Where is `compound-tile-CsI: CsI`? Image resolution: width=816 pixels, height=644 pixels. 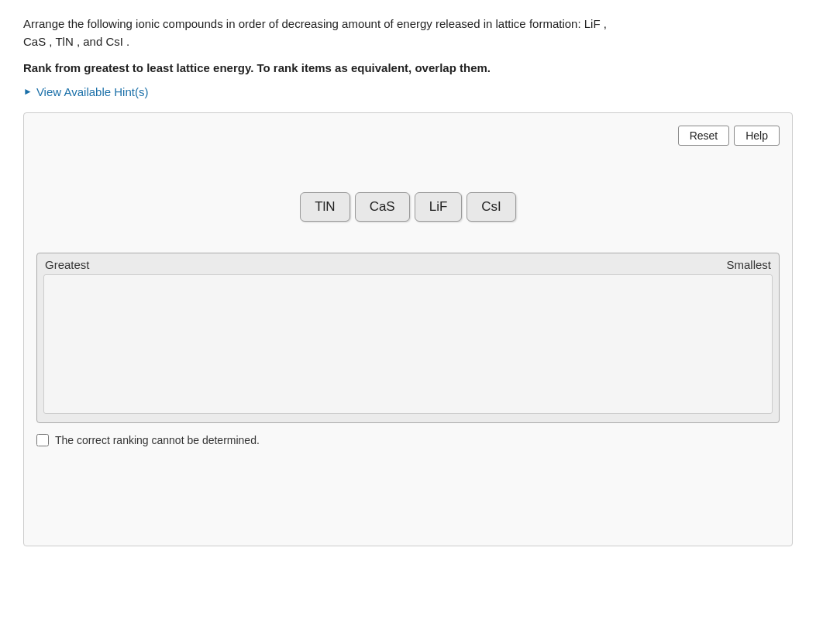 compound-tile-CsI: CsI is located at coordinates (491, 207).